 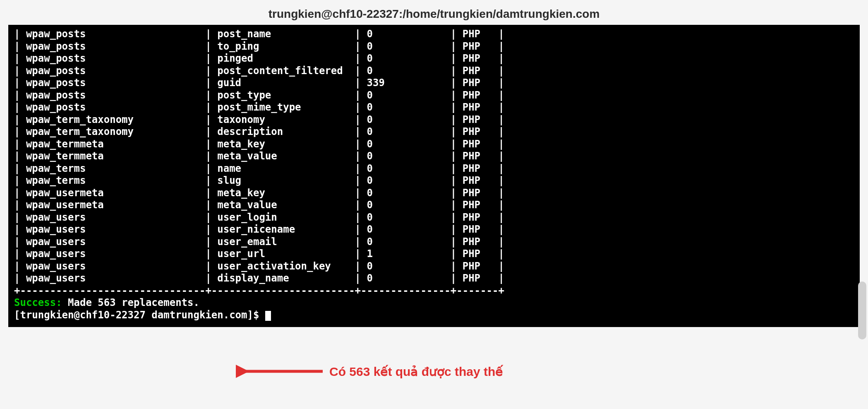 I want to click on table-row: | wpaw_posts | pinged | 0 | PHP |, so click(x=434, y=59).